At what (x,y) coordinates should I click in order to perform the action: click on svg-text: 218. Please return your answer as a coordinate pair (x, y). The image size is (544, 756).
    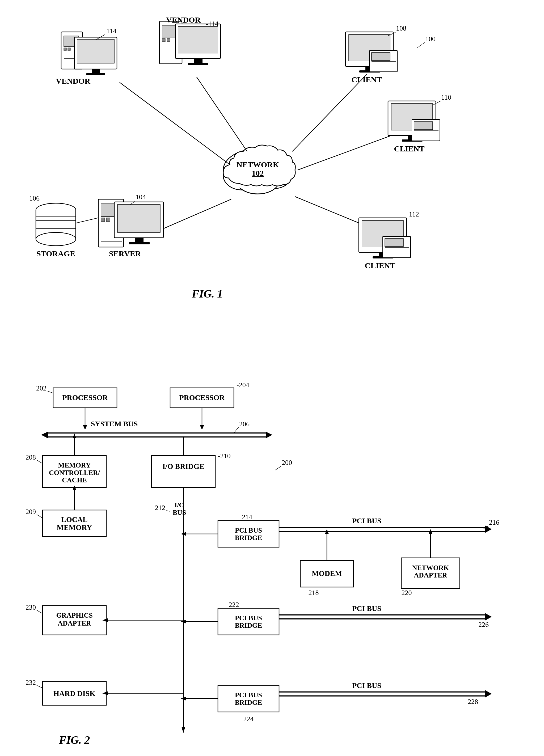
    Looking at the image, I should click on (314, 593).